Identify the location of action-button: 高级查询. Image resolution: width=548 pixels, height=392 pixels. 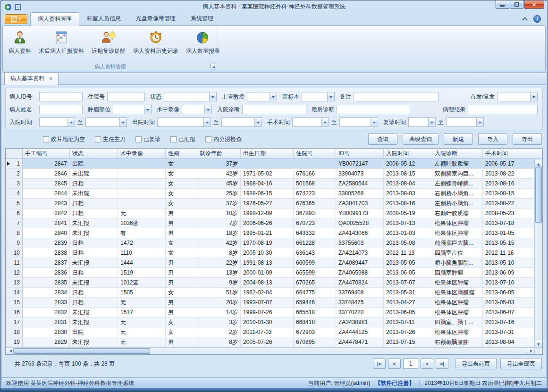
(421, 139).